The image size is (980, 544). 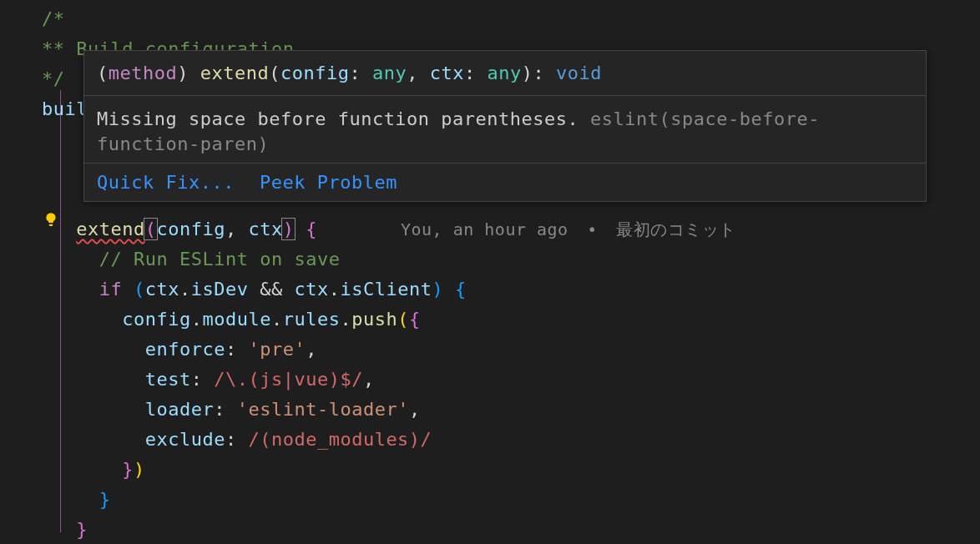 What do you see at coordinates (185, 439) in the screenshot?
I see `exclude-key: exclude` at bounding box center [185, 439].